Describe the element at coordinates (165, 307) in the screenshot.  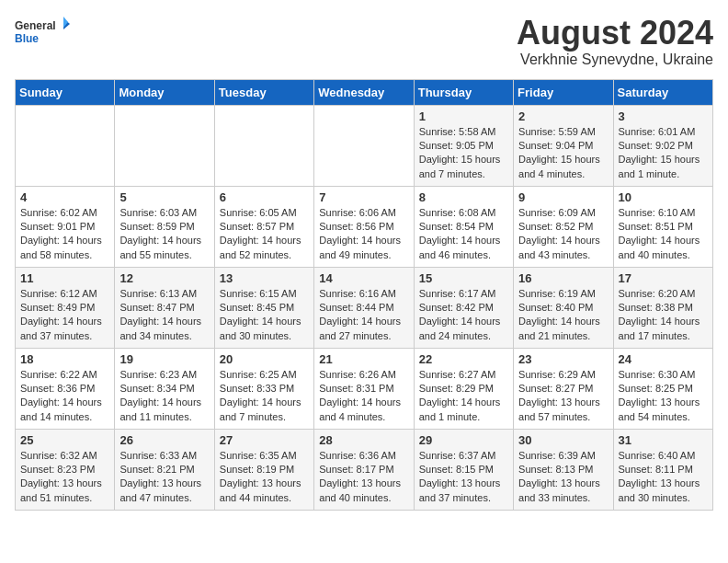
I see `calendar-cell: 12Sunrise: 6:13 AM Sunset: 8:47 PM Dayli…` at that location.